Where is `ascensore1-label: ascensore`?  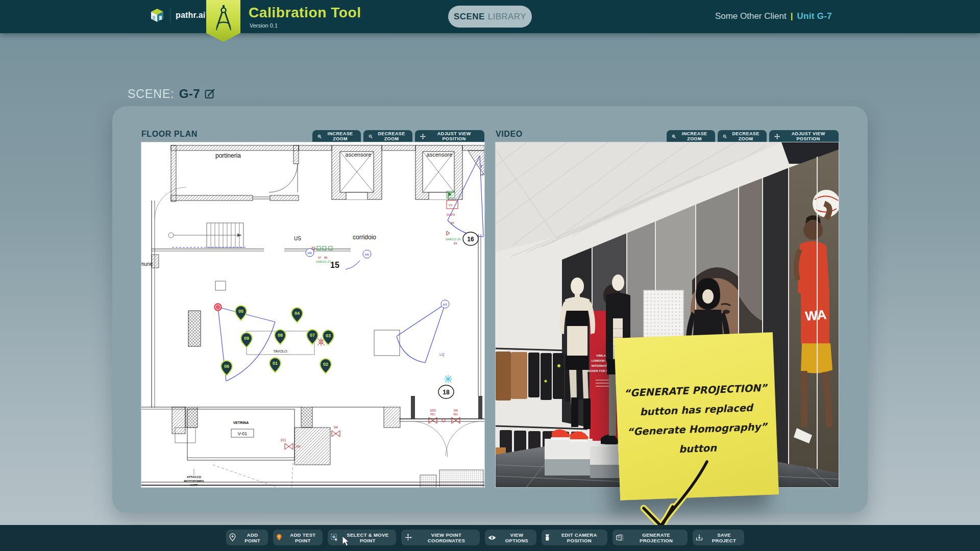
ascensore1-label: ascensore is located at coordinates (358, 155).